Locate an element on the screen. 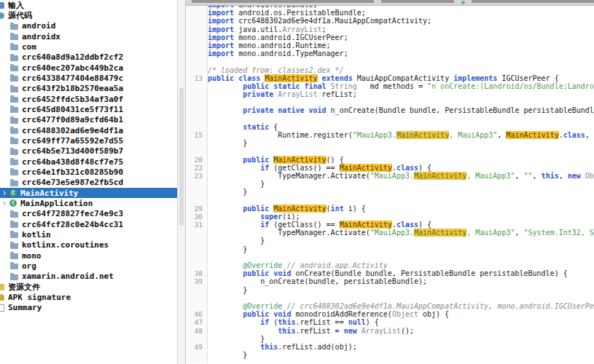  tree-item-crc645d80431ce5f73f11: crc645d80431ce5f73f11 is located at coordinates (89, 109).